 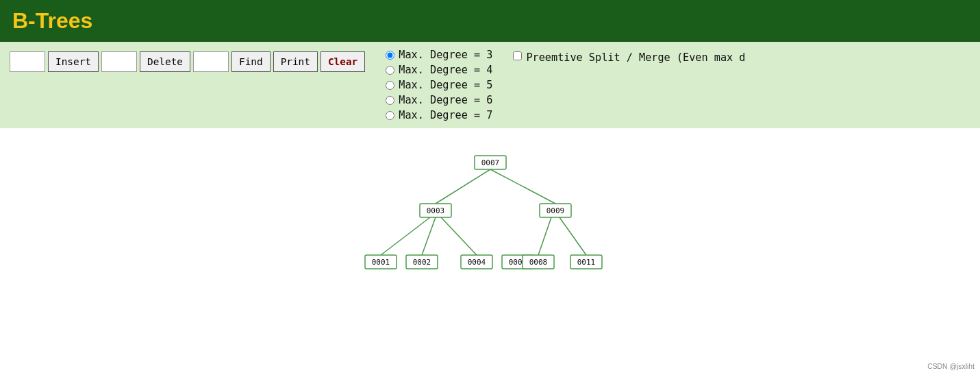 I want to click on clear-button: Clear, so click(x=342, y=62).